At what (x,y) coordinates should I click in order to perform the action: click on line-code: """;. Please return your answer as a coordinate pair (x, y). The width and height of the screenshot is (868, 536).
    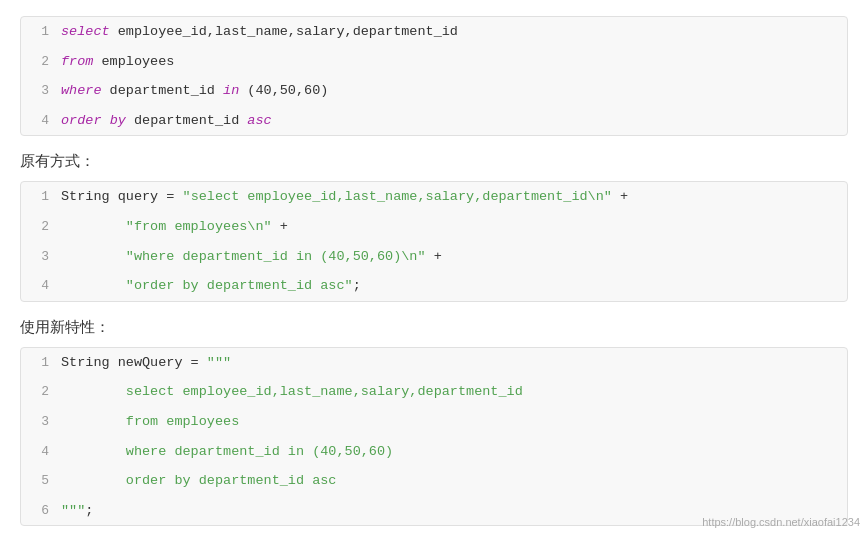
    Looking at the image, I should click on (79, 511).